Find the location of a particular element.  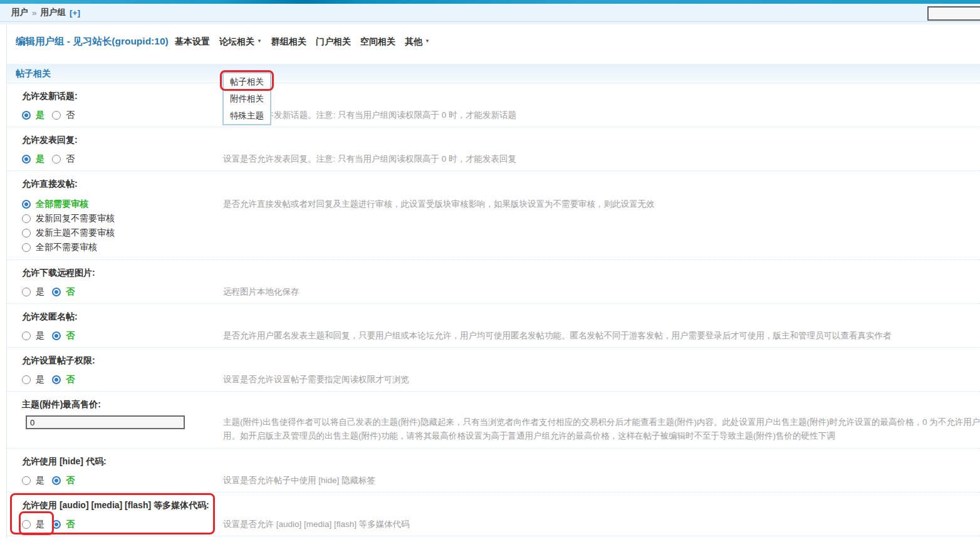

topbar-input is located at coordinates (954, 14).